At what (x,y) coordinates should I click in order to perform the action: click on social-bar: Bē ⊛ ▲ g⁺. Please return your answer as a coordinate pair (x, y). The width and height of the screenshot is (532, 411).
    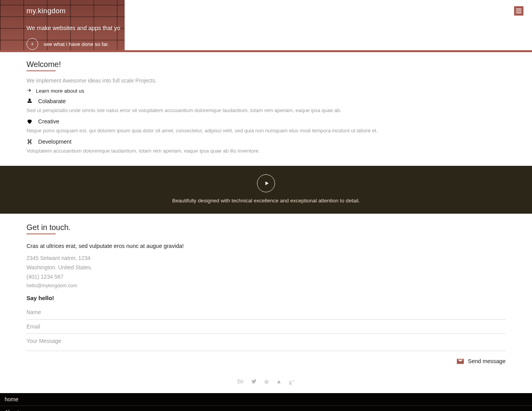
    Looking at the image, I should click on (266, 384).